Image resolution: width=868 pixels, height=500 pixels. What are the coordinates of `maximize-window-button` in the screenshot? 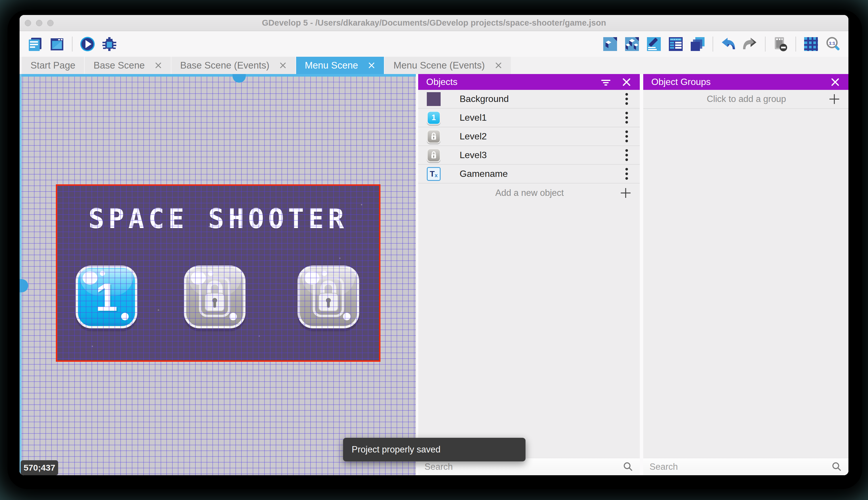 It's located at (50, 23).